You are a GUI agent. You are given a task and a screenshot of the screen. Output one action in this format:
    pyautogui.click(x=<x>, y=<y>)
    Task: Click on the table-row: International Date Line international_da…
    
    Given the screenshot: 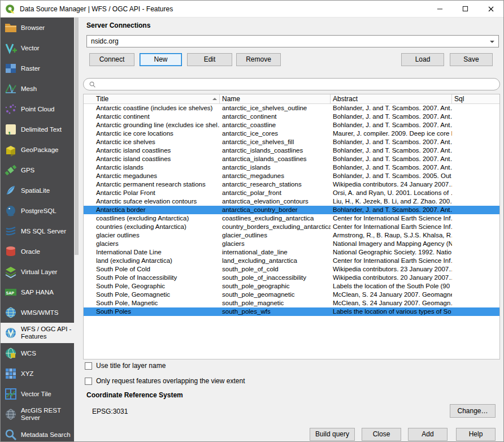 What is the action you would take?
    pyautogui.click(x=292, y=252)
    